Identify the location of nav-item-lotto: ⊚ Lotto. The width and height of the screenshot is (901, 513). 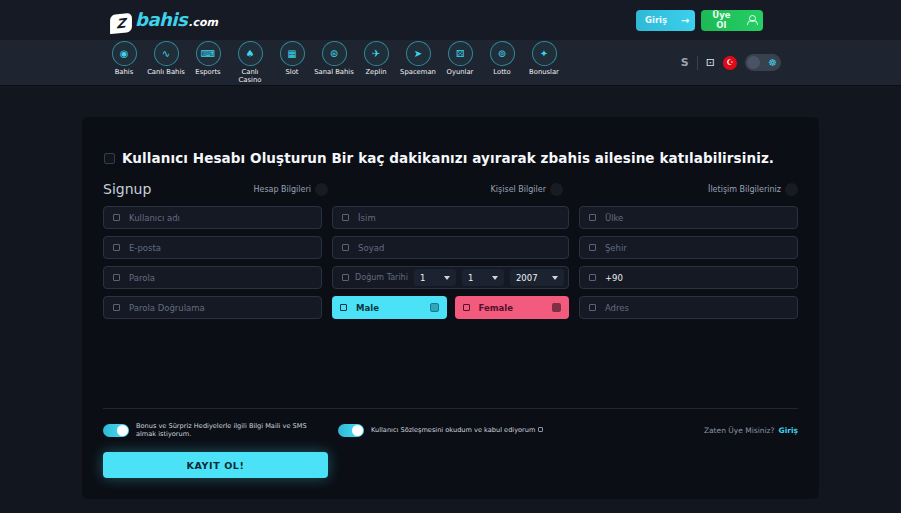
(502, 62).